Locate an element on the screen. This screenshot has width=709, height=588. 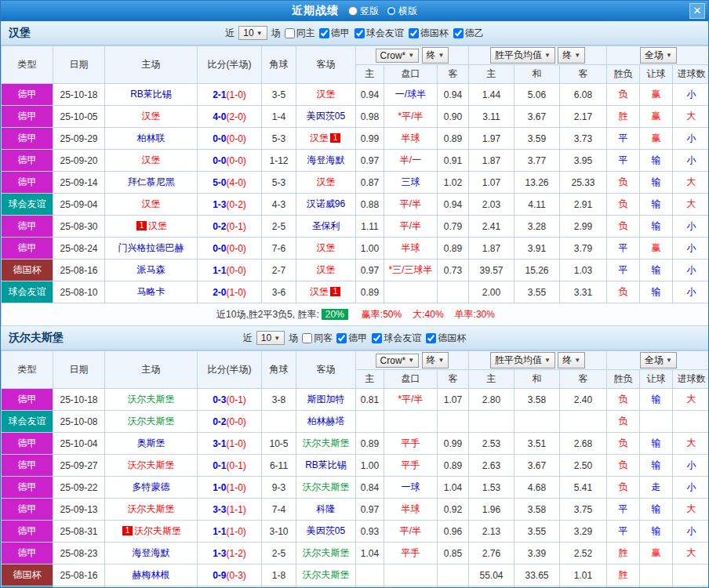
corner-count: 3-5 is located at coordinates (279, 95).